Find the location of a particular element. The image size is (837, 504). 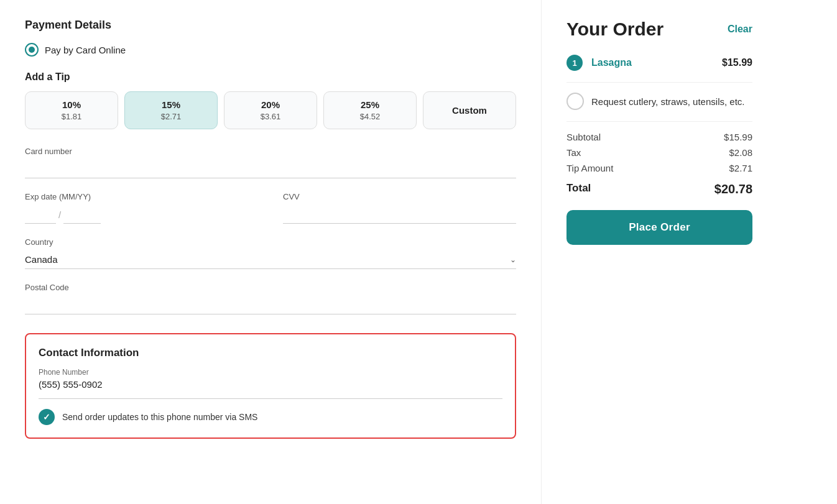

order-header: Your Order Clear is located at coordinates (659, 29).